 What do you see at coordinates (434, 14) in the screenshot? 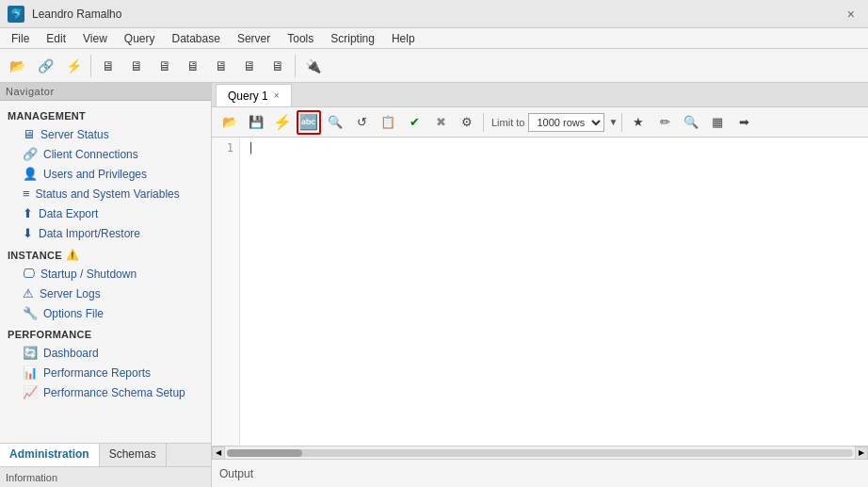
I see `title-bar: 🐬 Leandro Ramalho ×` at bounding box center [434, 14].